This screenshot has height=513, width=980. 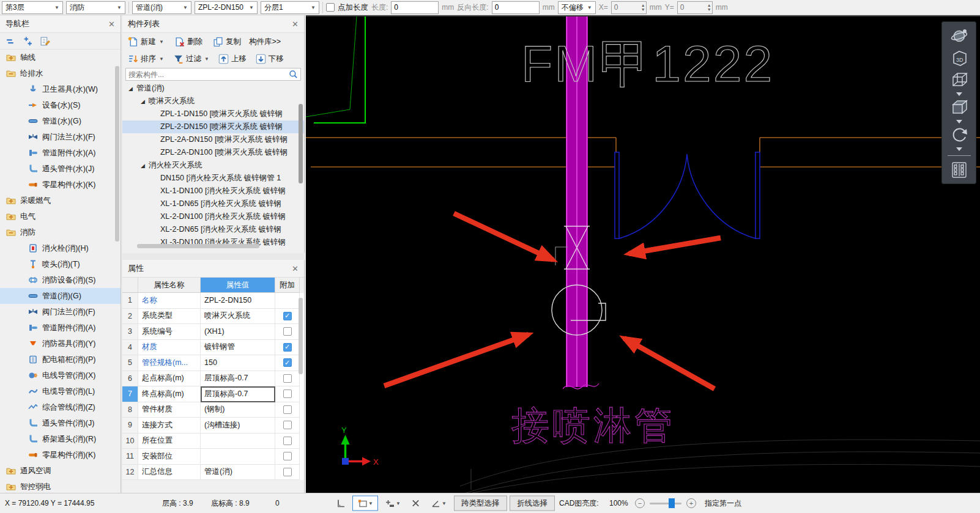 I want to click on sidebar-item-device-water: 设备(水)(S), so click(x=60, y=105).